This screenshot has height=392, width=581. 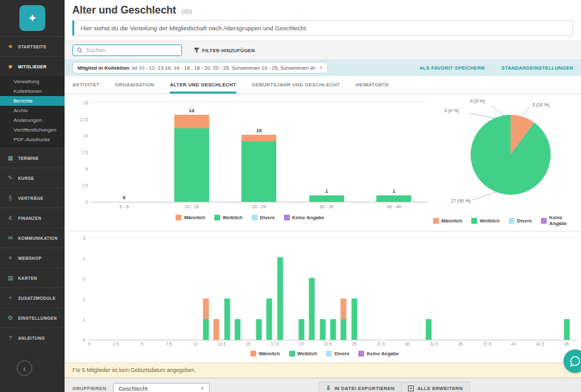 I want to click on y-axis-tick: 0, so click(x=79, y=340).